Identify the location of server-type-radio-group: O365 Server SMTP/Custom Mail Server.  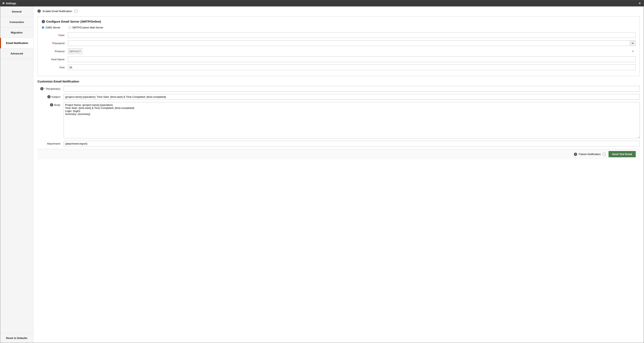
(338, 28).